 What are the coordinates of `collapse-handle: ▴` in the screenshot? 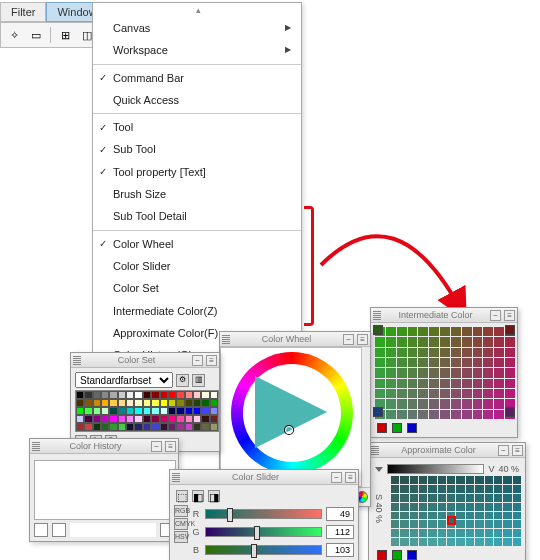 It's located at (197, 10).